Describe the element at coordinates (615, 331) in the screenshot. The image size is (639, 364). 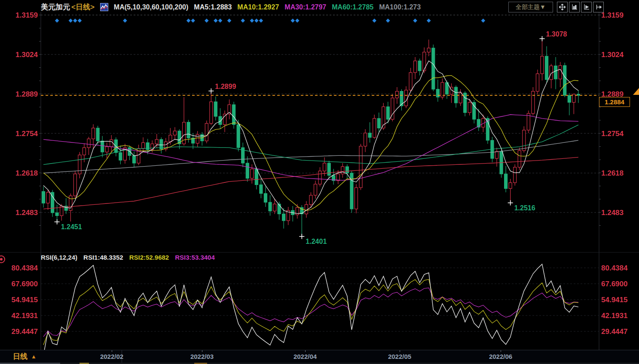
I see `rsi-axis-label: 29.4447` at that location.